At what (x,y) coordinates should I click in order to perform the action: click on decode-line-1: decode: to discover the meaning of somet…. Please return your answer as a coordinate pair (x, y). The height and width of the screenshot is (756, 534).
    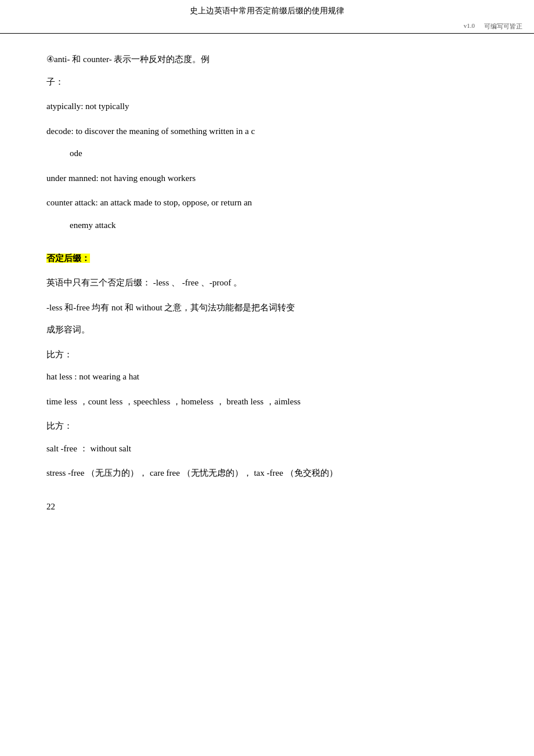
    Looking at the image, I should click on (267, 131).